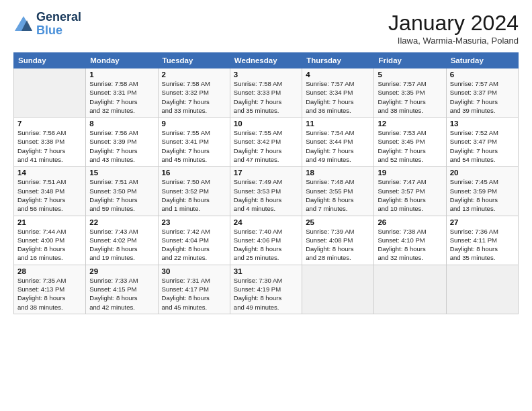  I want to click on week-row-0: 1Sunrise: 7:58 AM Sunset: 3:31 PM Daylig…, so click(266, 93).